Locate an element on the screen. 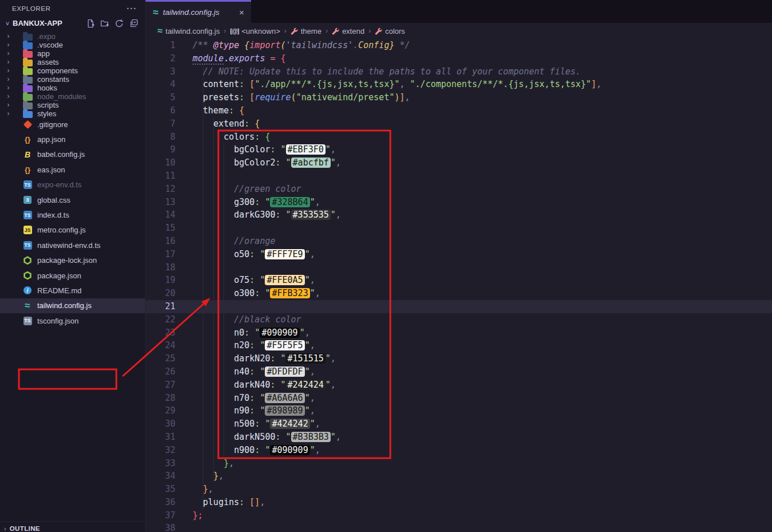 The height and width of the screenshot is (532, 772). code-line-26: 26 n40: "#DFDFDF", is located at coordinates (459, 372).